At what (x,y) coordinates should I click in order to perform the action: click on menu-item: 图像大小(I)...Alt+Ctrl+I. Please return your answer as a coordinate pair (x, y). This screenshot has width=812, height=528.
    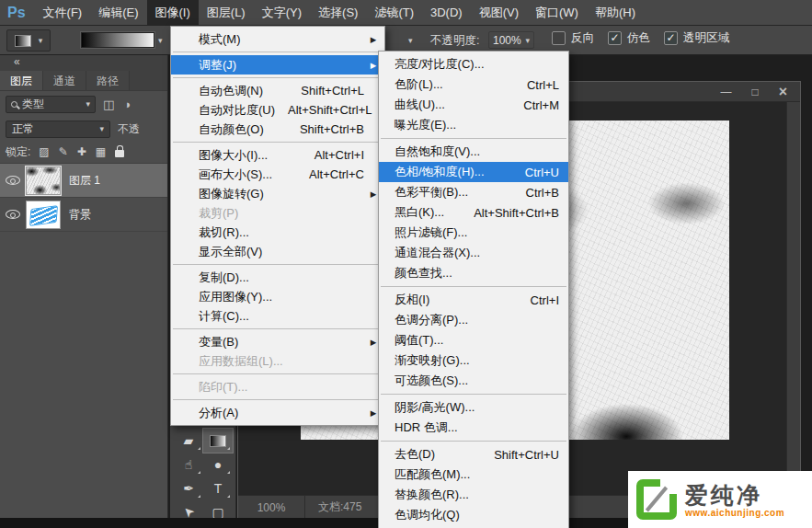
    Looking at the image, I should click on (278, 155).